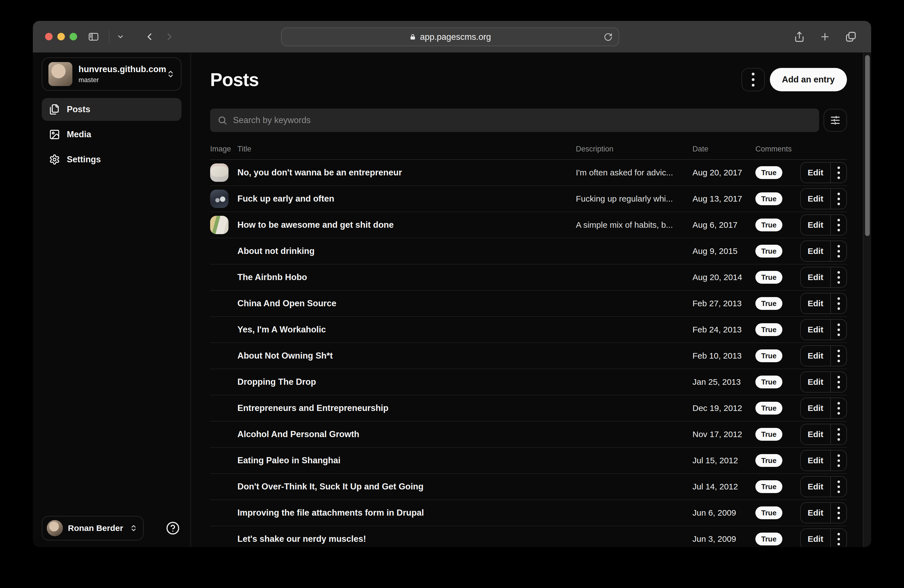 The width and height of the screenshot is (904, 588). Describe the element at coordinates (522, 120) in the screenshot. I see `search-input` at that location.